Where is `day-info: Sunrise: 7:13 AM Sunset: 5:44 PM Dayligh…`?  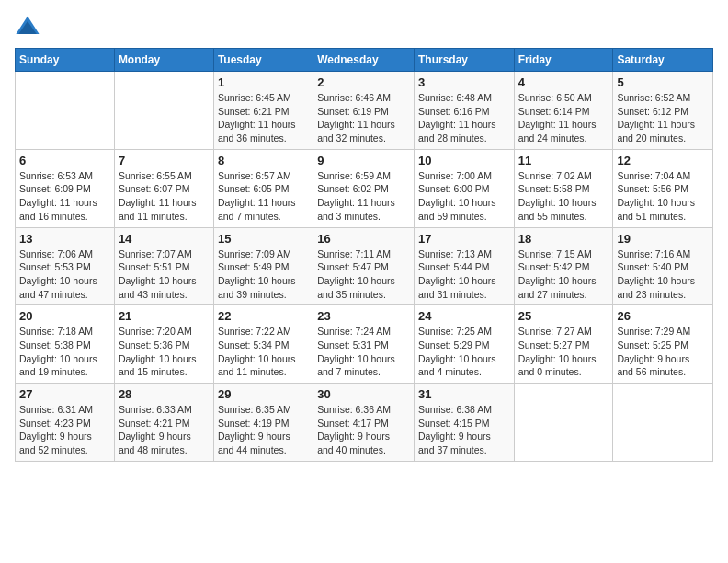
day-info: Sunrise: 7:13 AM Sunset: 5:44 PM Dayligh… is located at coordinates (464, 274).